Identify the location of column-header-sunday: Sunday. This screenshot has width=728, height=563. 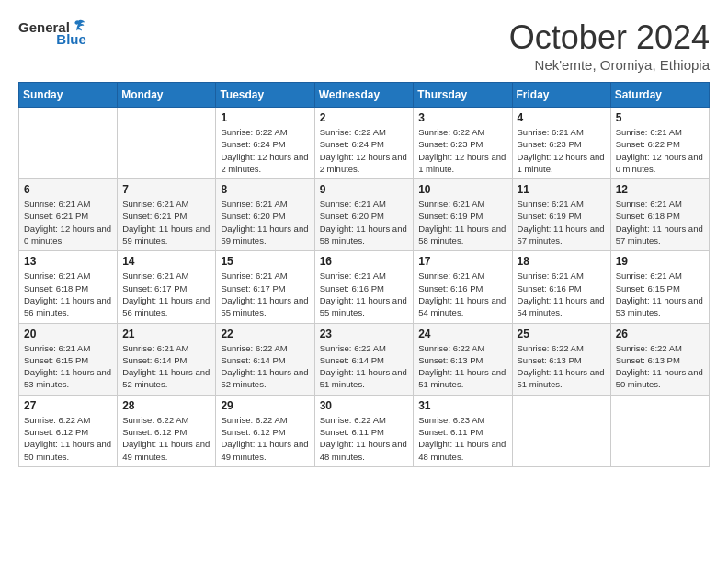
(68, 96).